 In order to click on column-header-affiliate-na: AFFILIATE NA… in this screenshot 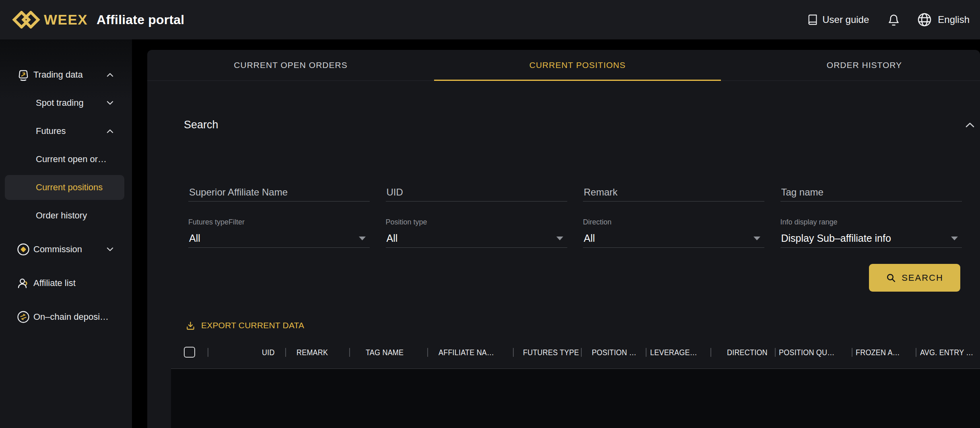, I will do `click(466, 352)`.